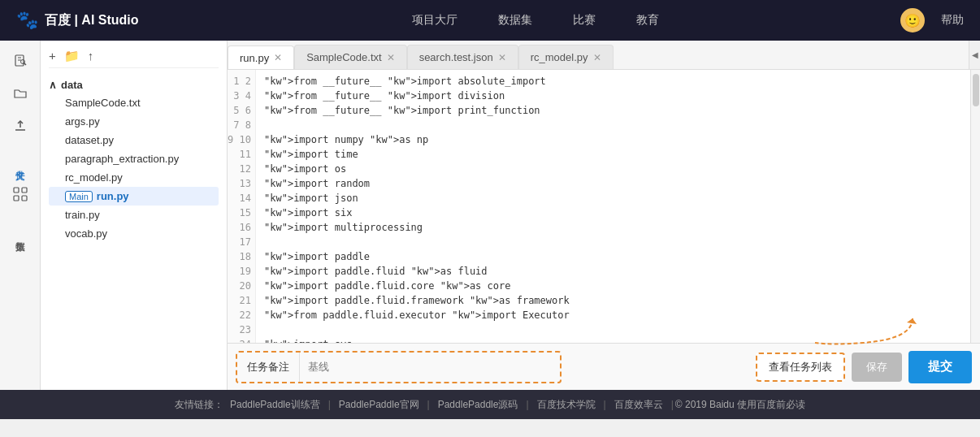  Describe the element at coordinates (268, 367) in the screenshot. I see `task-note-label: 任务备注` at that location.